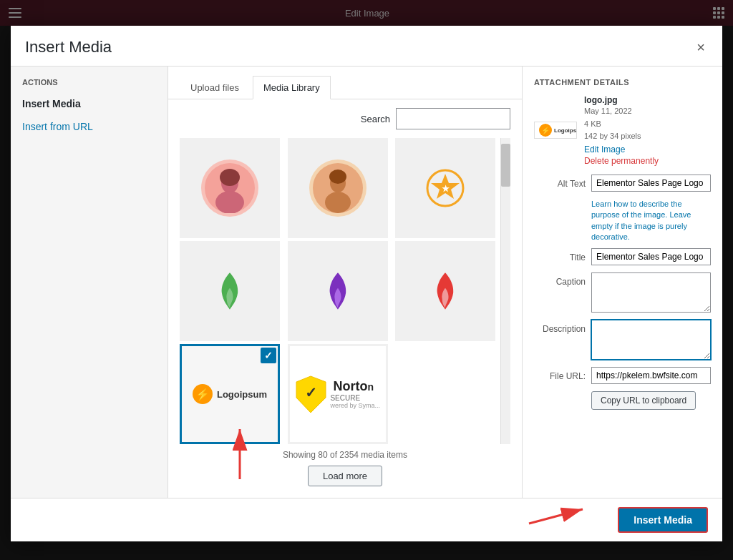 This screenshot has width=733, height=560. What do you see at coordinates (651, 340) in the screenshot?
I see `description-textarea` at bounding box center [651, 340].